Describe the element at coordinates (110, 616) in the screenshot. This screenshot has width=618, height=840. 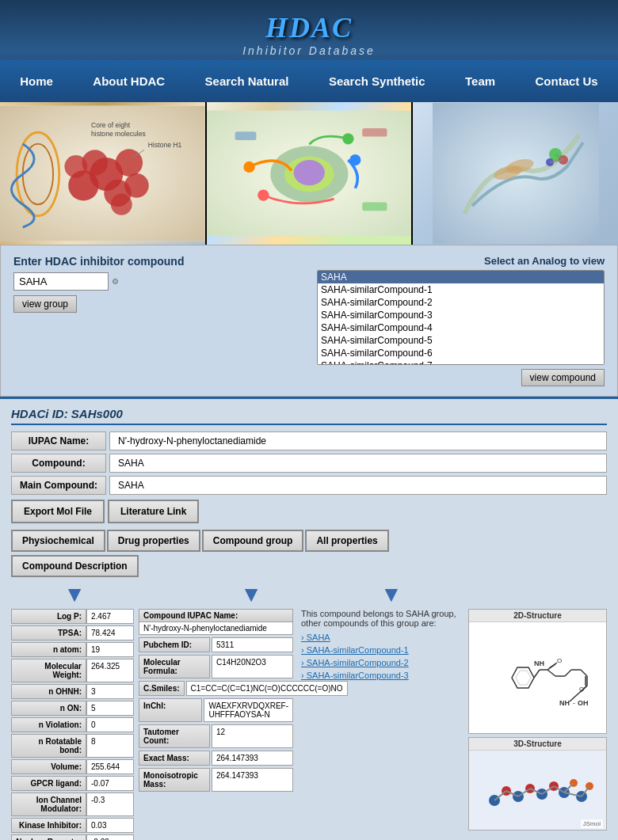
I see `prop-value: 2.467` at that location.